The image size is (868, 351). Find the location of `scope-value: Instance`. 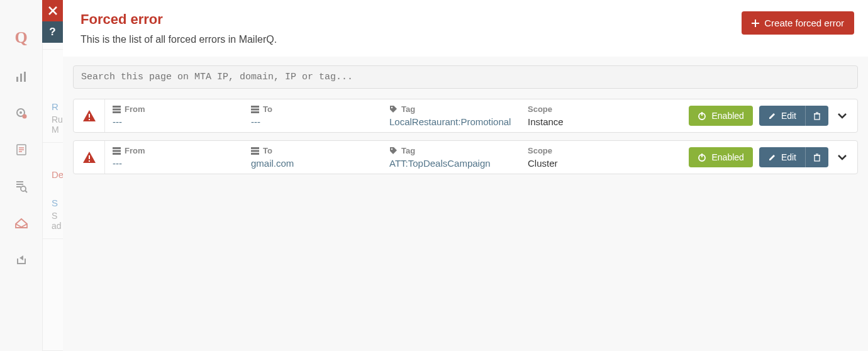

scope-value: Instance is located at coordinates (604, 122).